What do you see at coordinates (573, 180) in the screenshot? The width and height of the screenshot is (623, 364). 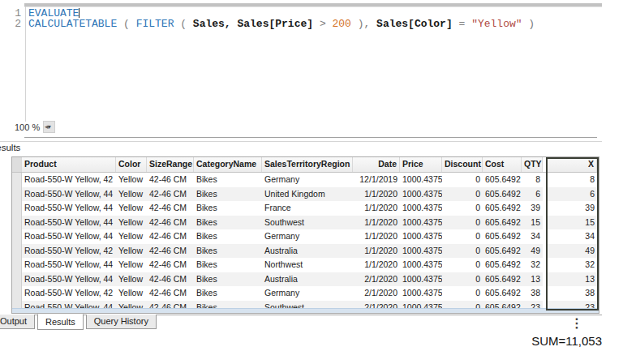 I see `cell-x: 8` at bounding box center [573, 180].